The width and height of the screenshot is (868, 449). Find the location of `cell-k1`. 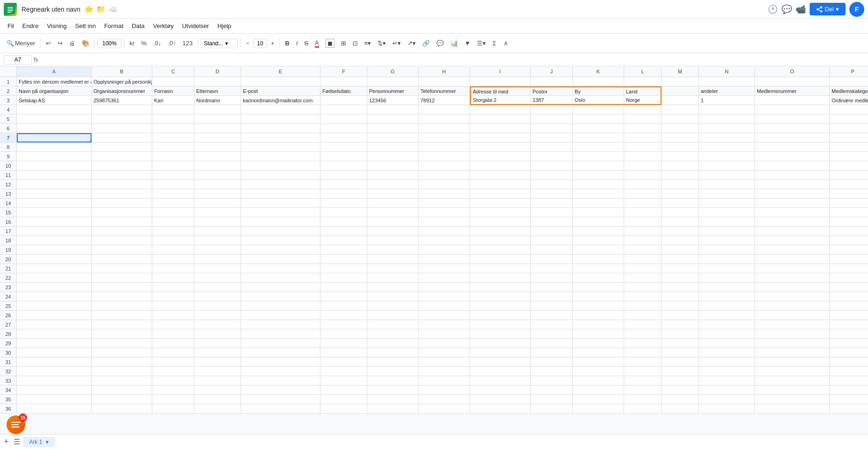

cell-k1 is located at coordinates (598, 82).